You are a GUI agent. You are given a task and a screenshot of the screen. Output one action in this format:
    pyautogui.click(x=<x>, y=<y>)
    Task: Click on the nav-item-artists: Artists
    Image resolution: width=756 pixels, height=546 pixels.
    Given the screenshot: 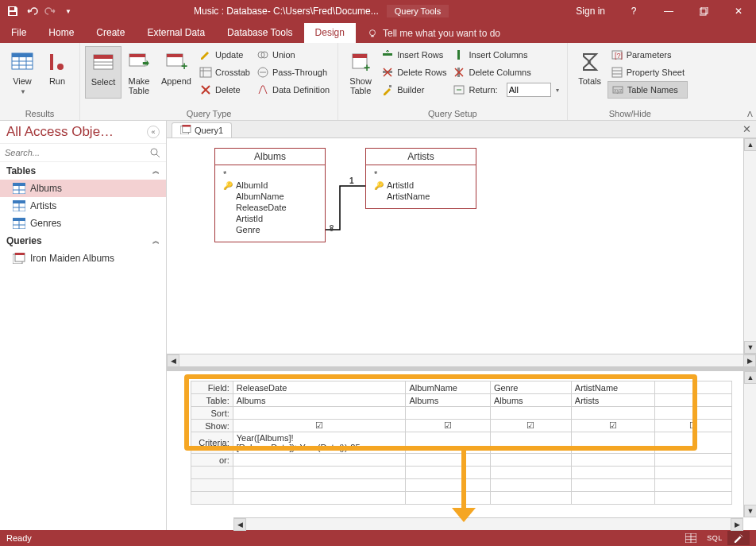 What is the action you would take?
    pyautogui.click(x=83, y=206)
    